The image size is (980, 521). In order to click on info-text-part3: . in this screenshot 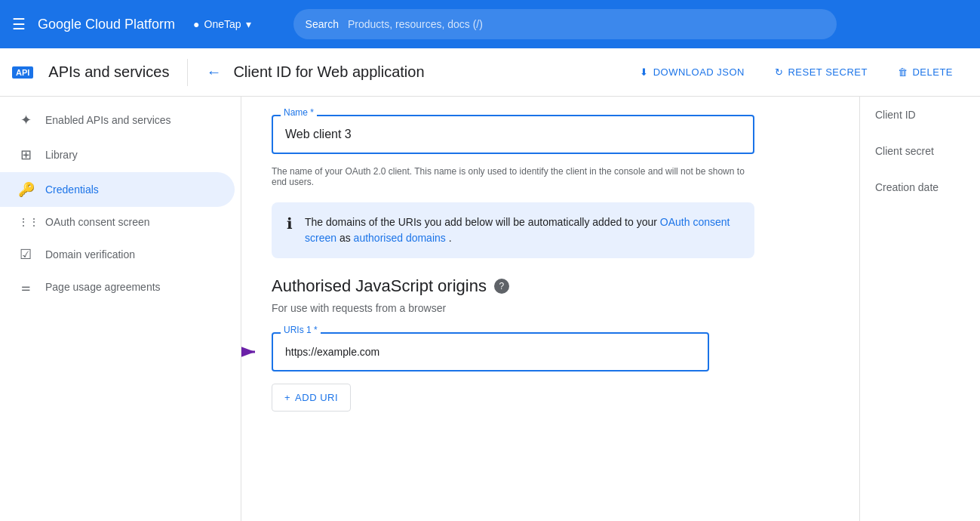, I will do `click(450, 238)`.